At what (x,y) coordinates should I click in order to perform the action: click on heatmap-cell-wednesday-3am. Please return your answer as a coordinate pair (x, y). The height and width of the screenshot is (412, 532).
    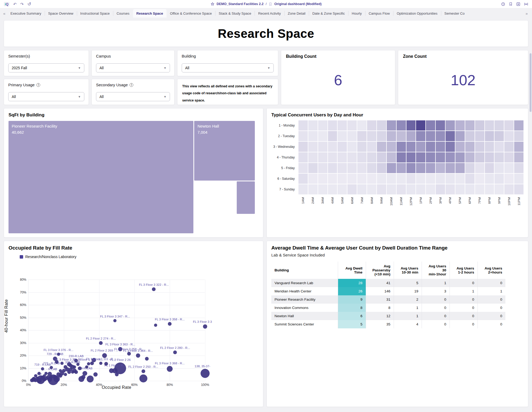
    Looking at the image, I should click on (323, 147).